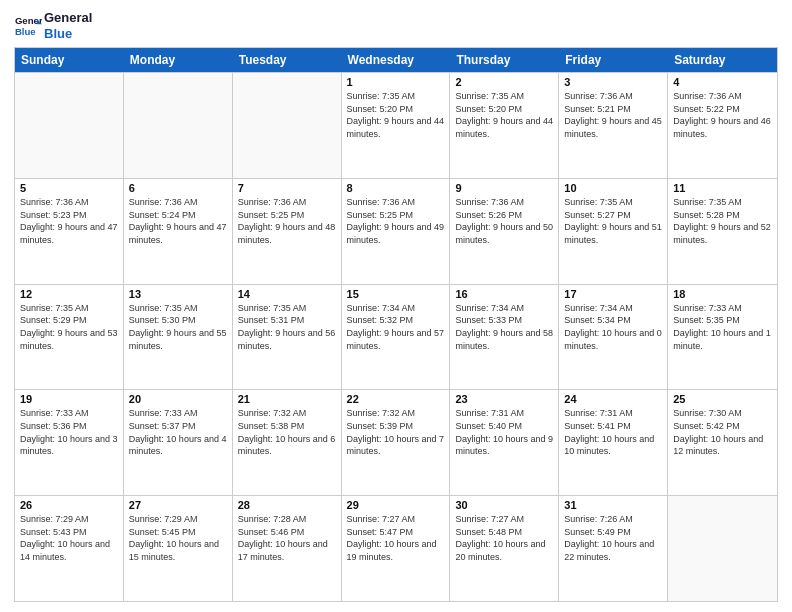 Image resolution: width=792 pixels, height=612 pixels. I want to click on day-number: 24, so click(613, 399).